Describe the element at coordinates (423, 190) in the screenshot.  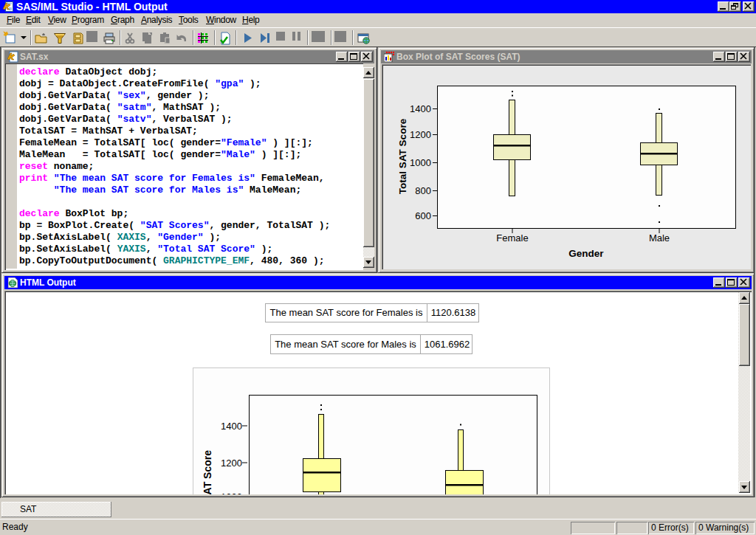
I see `svg-text: 800` at that location.